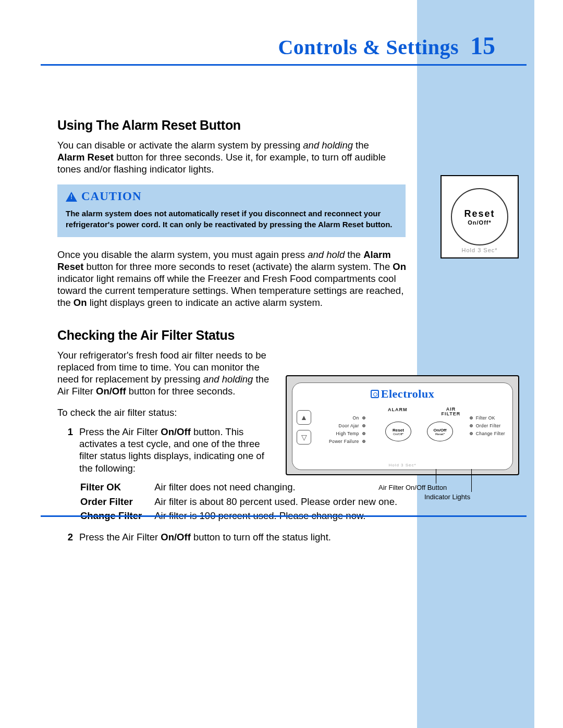 The image size is (563, 728). What do you see at coordinates (117, 487) in the screenshot?
I see `status-key: Filter OK` at bounding box center [117, 487].